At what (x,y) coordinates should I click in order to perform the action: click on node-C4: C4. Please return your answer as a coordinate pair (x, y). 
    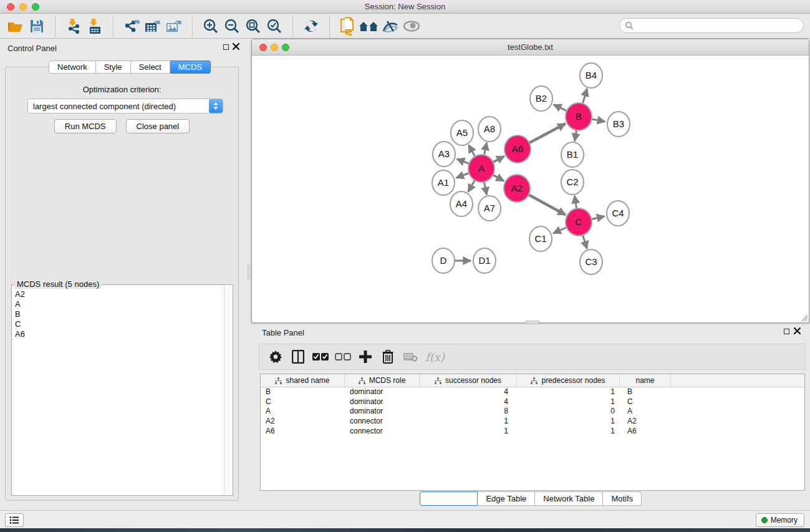
    Looking at the image, I should click on (618, 213).